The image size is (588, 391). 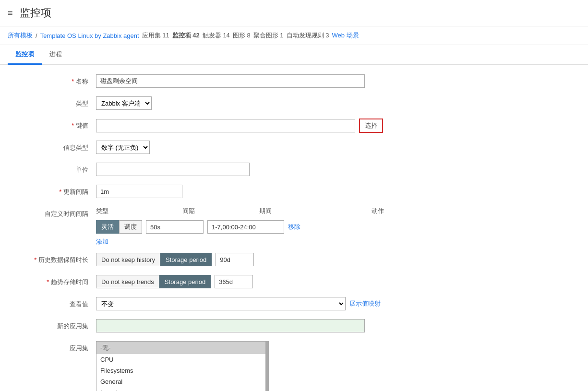 I want to click on tabs-bar: 监控项 进程, so click(x=294, y=55).